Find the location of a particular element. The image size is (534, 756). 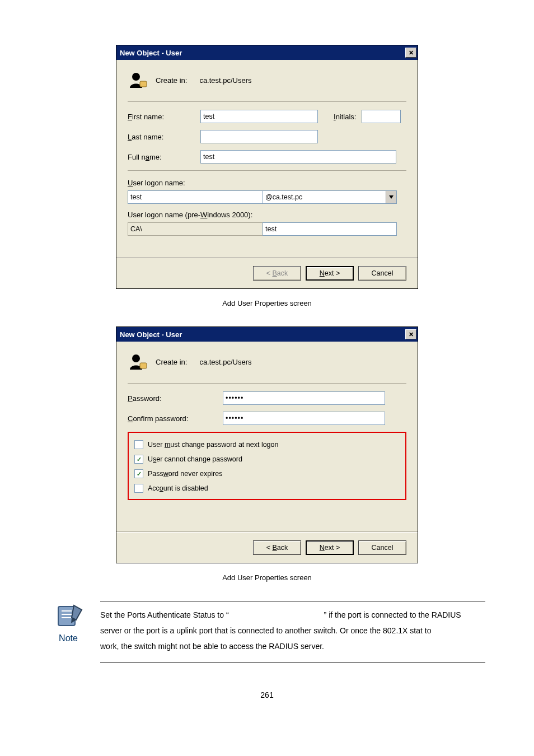

password-label: Password: is located at coordinates (175, 399).